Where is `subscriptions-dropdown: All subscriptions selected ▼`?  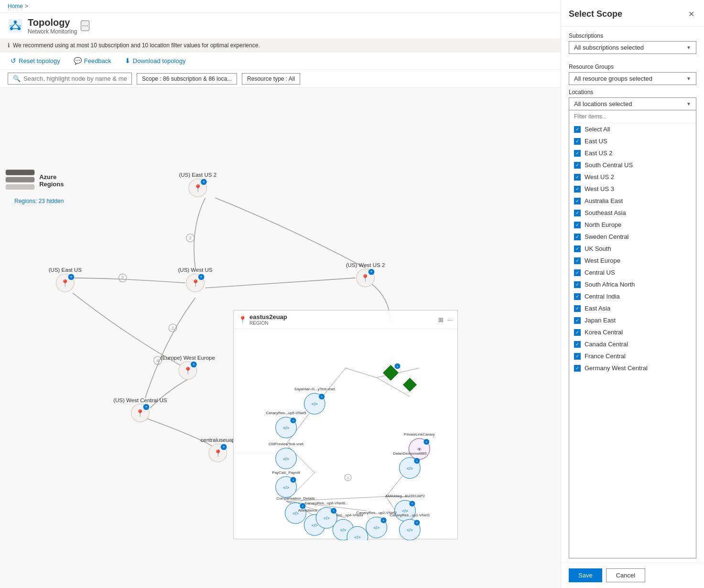 subscriptions-dropdown: All subscriptions selected ▼ is located at coordinates (633, 48).